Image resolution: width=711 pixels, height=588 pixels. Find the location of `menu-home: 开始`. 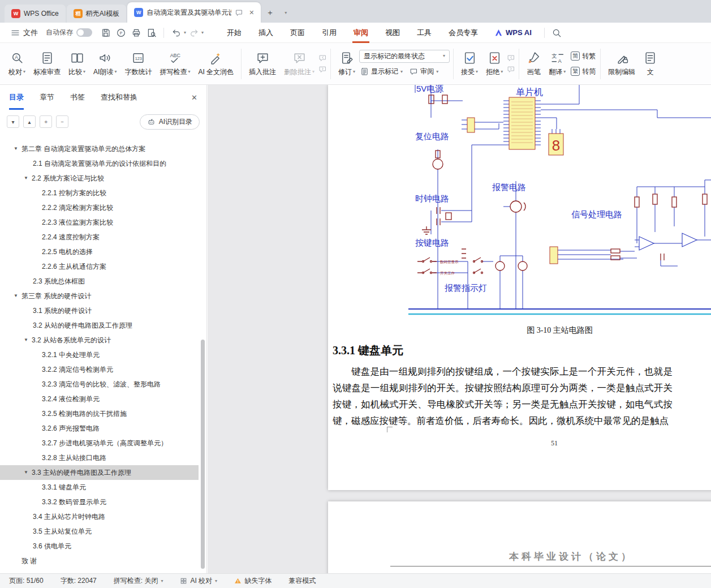

menu-home: 开始 is located at coordinates (234, 33).